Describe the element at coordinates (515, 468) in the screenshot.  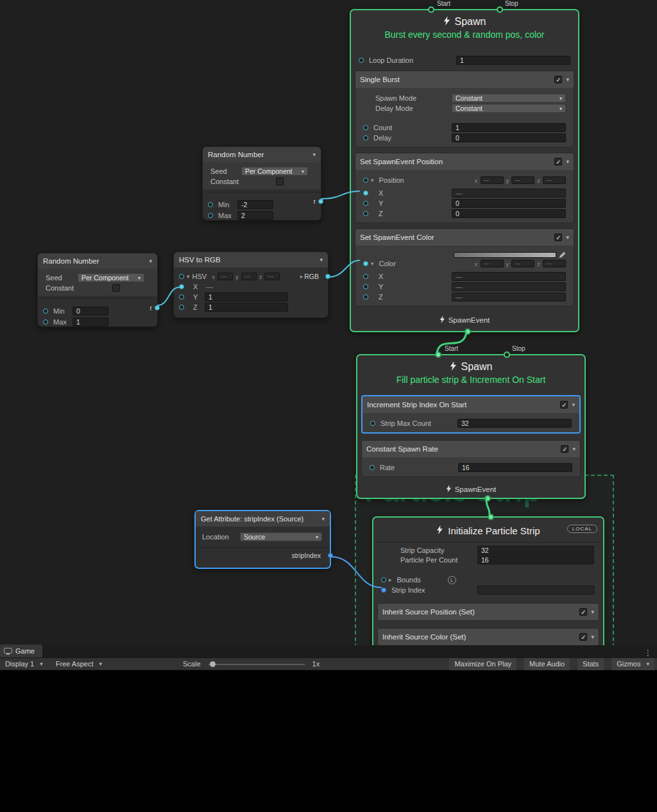
I see `rate-field: 16` at that location.